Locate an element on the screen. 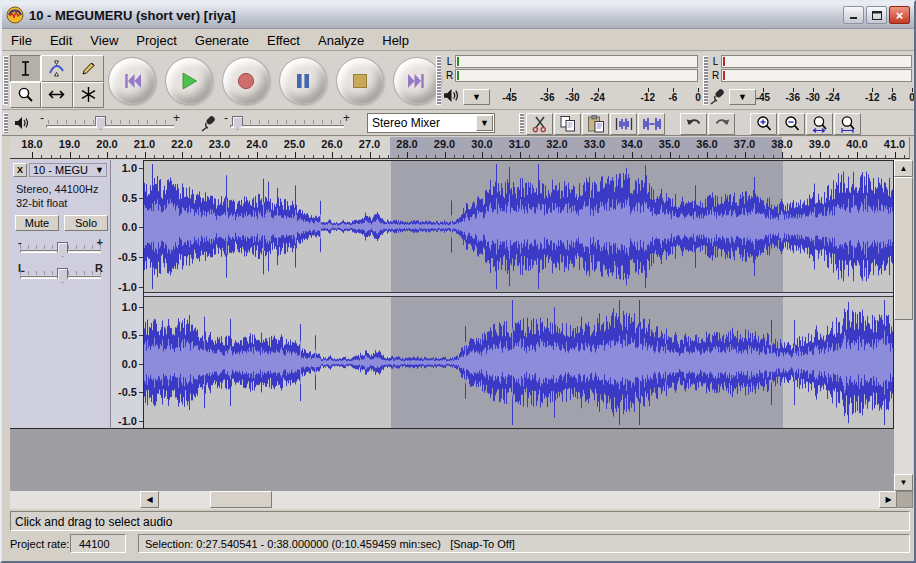 Image resolution: width=916 pixels, height=563 pixels. menu-file: File is located at coordinates (22, 40).